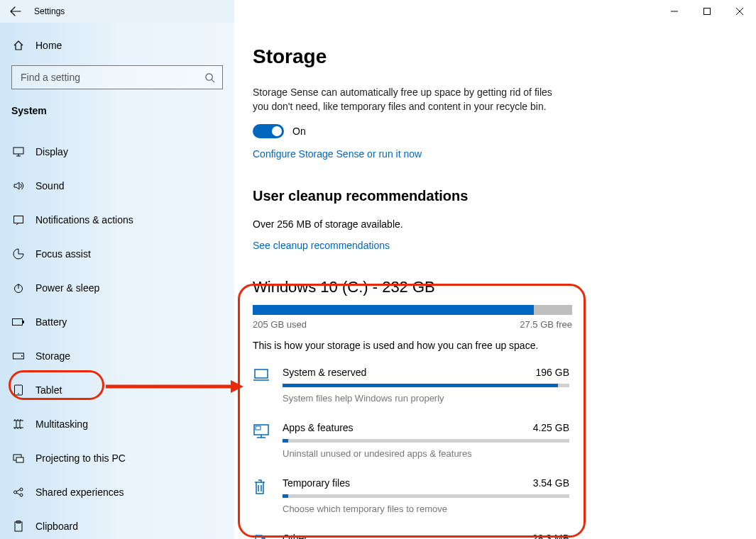 Image resolution: width=756 pixels, height=539 pixels. What do you see at coordinates (740, 11) in the screenshot?
I see `close-button` at bounding box center [740, 11].